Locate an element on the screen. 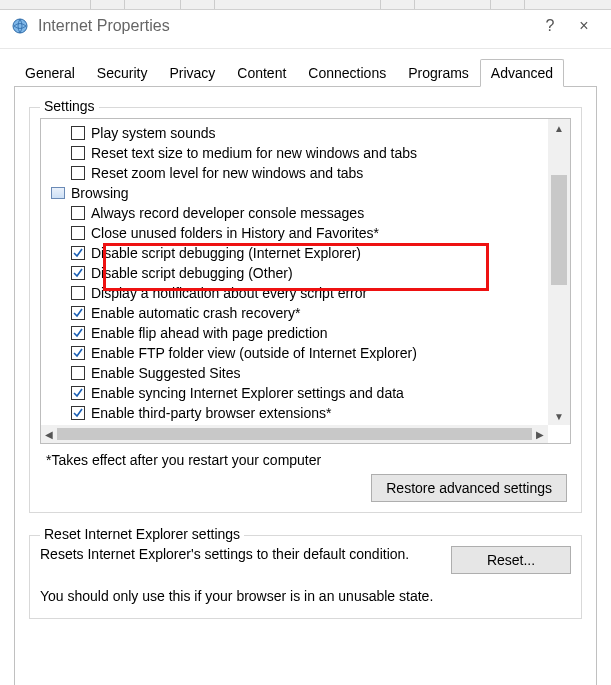  vertical-scrollbar: ▲ ▼ is located at coordinates (559, 272).